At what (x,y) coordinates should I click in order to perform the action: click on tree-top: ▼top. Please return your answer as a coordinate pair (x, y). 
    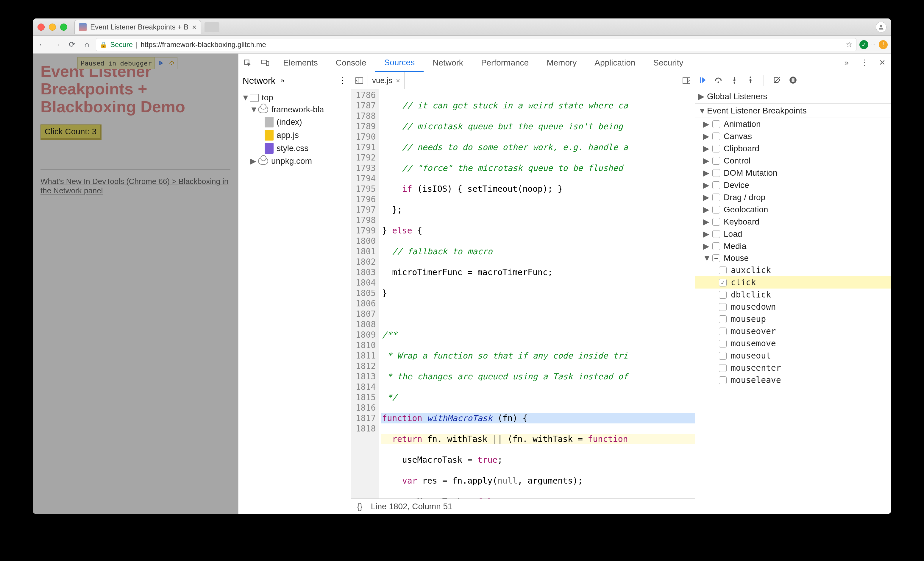
    Looking at the image, I should click on (295, 98).